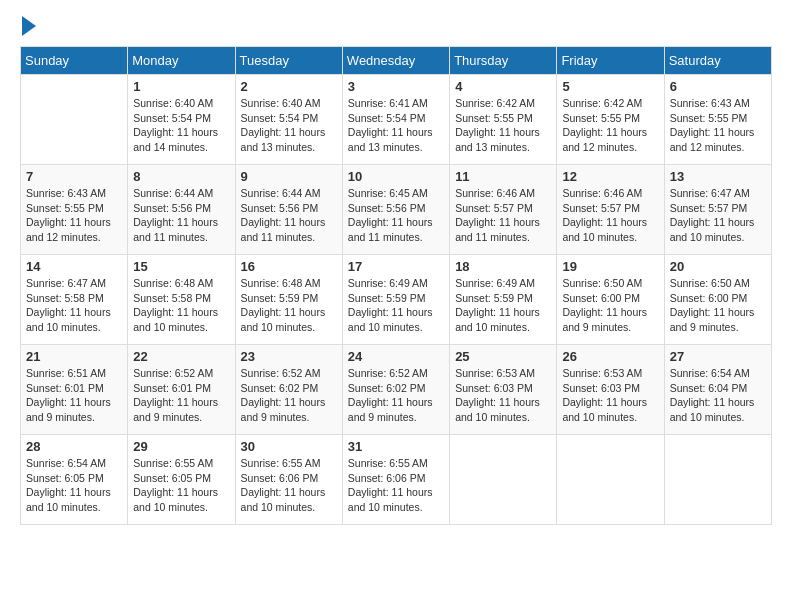 Image resolution: width=792 pixels, height=612 pixels. What do you see at coordinates (504, 120) in the screenshot?
I see `calendar-cell: 4Sunrise: 6:42 AMSunset: 5:55 PMDaylight…` at bounding box center [504, 120].